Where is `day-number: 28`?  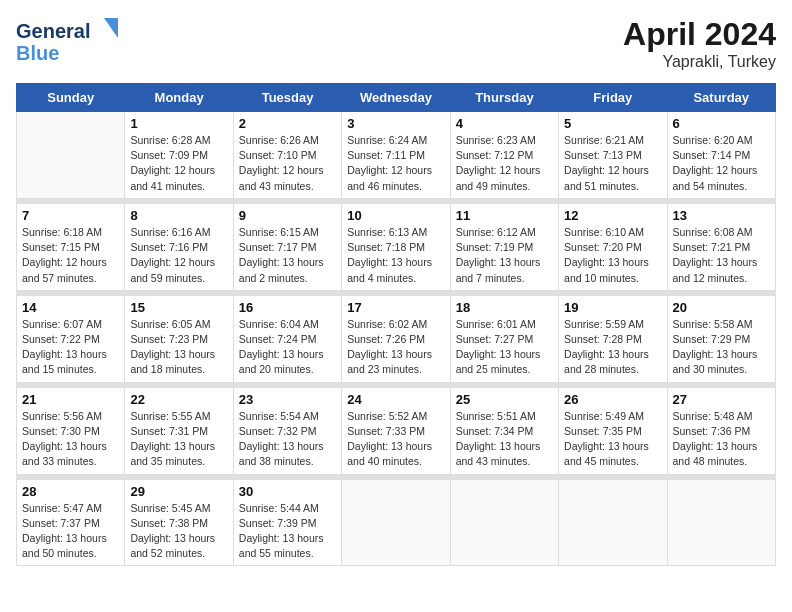 day-number: 28 is located at coordinates (70, 492).